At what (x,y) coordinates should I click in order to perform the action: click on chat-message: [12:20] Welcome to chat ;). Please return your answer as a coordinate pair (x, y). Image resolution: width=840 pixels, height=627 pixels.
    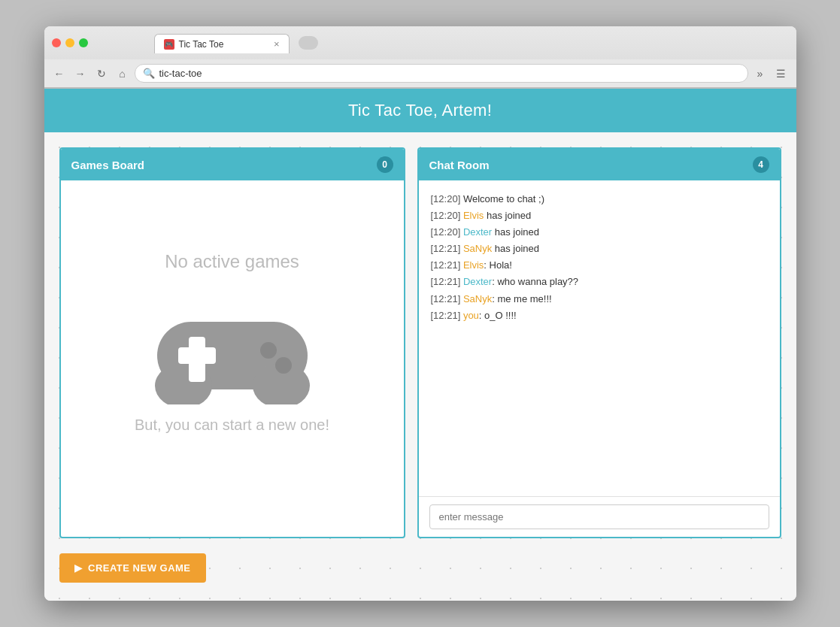
    Looking at the image, I should click on (599, 199).